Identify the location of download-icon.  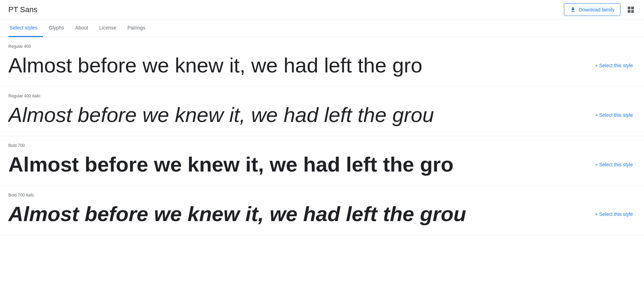
(573, 10).